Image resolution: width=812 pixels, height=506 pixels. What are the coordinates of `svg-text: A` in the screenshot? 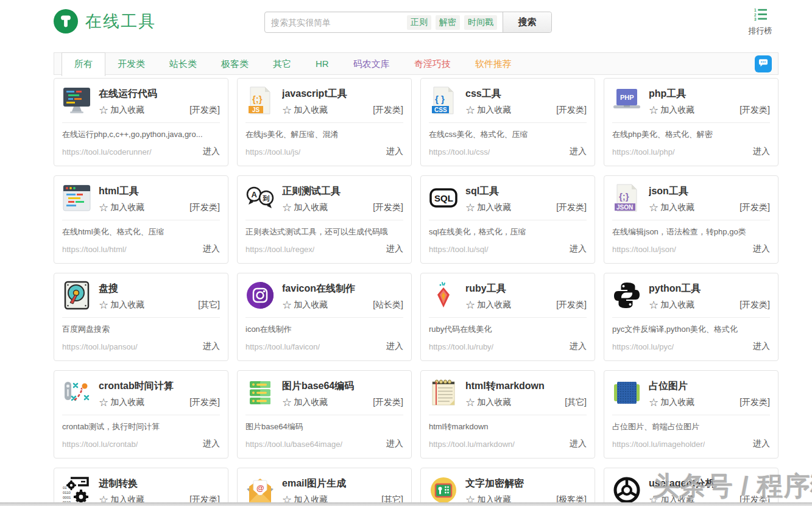 It's located at (255, 195).